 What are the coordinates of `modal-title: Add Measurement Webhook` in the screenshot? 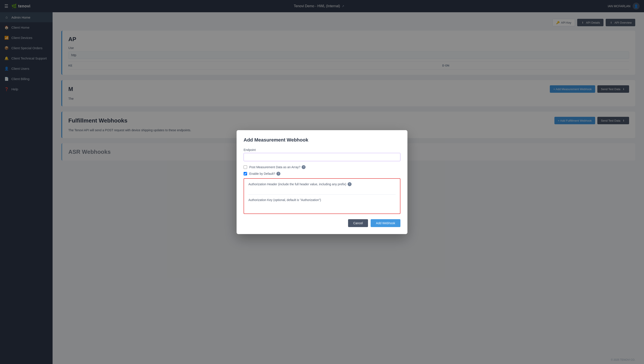 It's located at (322, 140).